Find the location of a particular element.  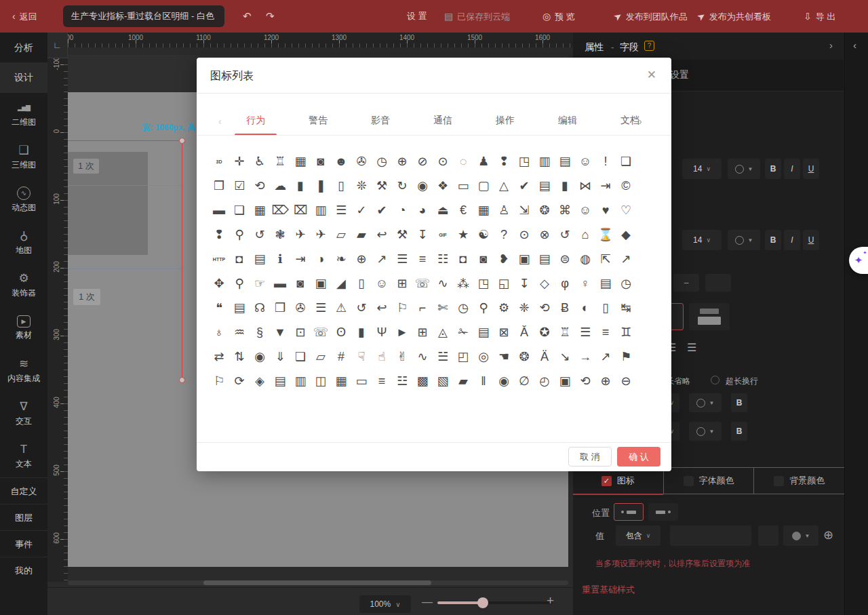

grid-icon: ↩ is located at coordinates (382, 308).